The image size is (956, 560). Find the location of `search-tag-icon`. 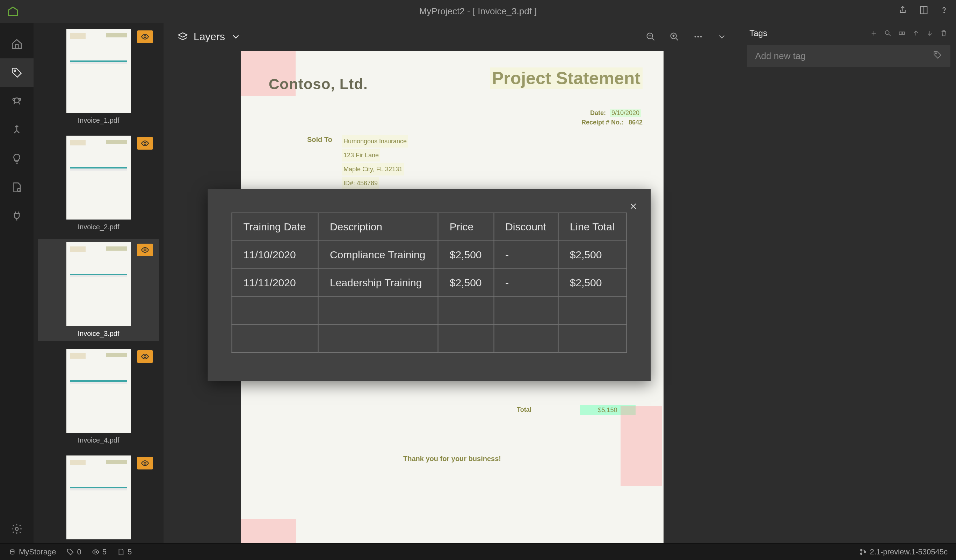

search-tag-icon is located at coordinates (888, 33).